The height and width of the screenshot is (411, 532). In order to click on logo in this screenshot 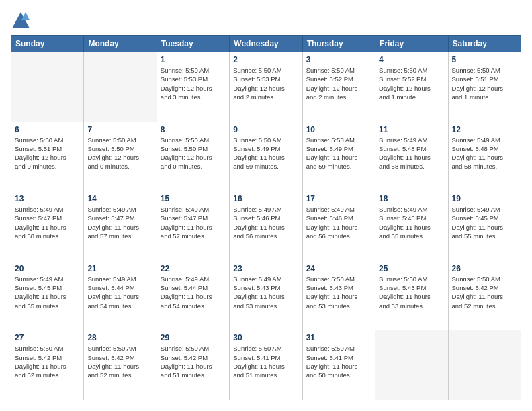, I will do `click(21, 20)`.